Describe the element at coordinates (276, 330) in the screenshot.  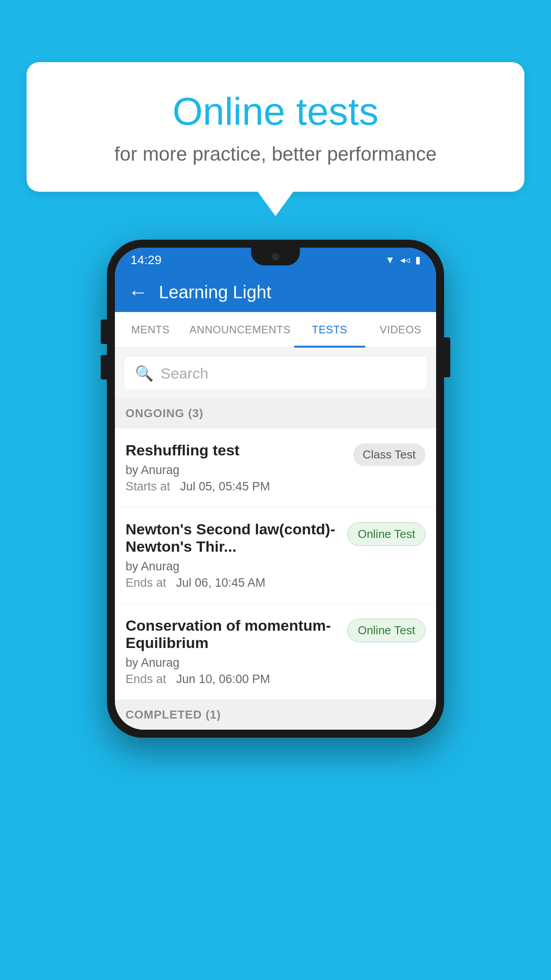
I see `tabs-bar: MENTS ANNOUNCEMENTS TESTS VIDEOS` at that location.